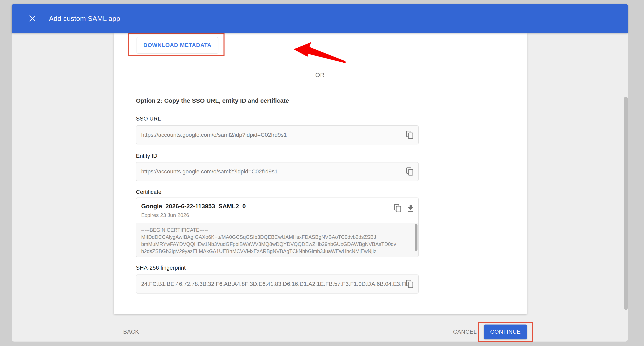 The width and height of the screenshot is (644, 346). Describe the element at coordinates (274, 284) in the screenshot. I see `sha256-value: 24:FC:B1:BE:46:72:78:3B:32:F6:AB:A4:8F:3…` at that location.